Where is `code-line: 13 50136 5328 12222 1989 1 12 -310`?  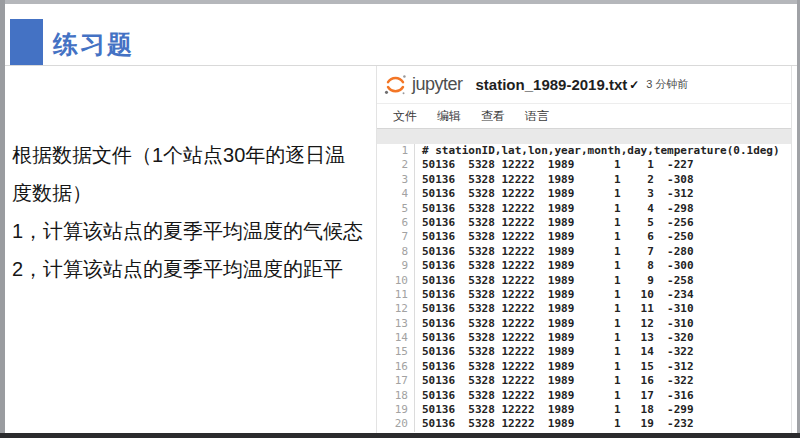
code-line: 13 50136 5328 12222 1989 1 12 -310 is located at coordinates (584, 324).